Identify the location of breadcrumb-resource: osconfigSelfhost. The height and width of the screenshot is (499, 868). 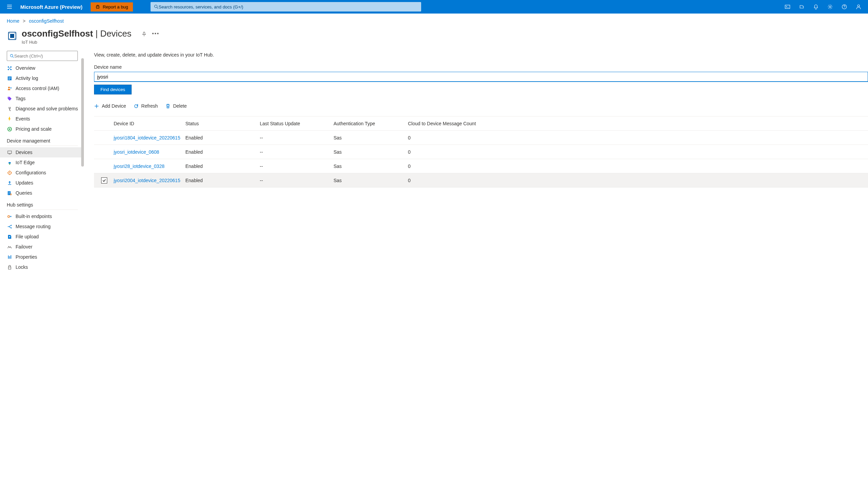
(47, 21).